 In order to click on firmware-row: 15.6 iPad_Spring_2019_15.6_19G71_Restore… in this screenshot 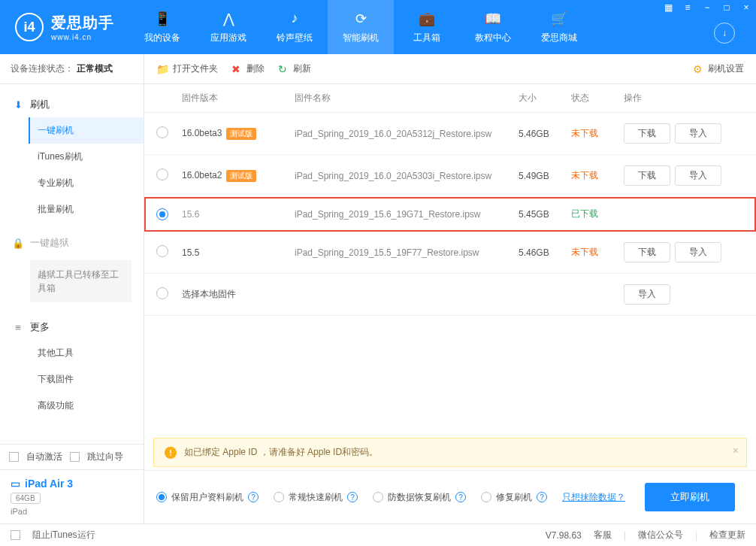, I will do `click(450, 214)`.